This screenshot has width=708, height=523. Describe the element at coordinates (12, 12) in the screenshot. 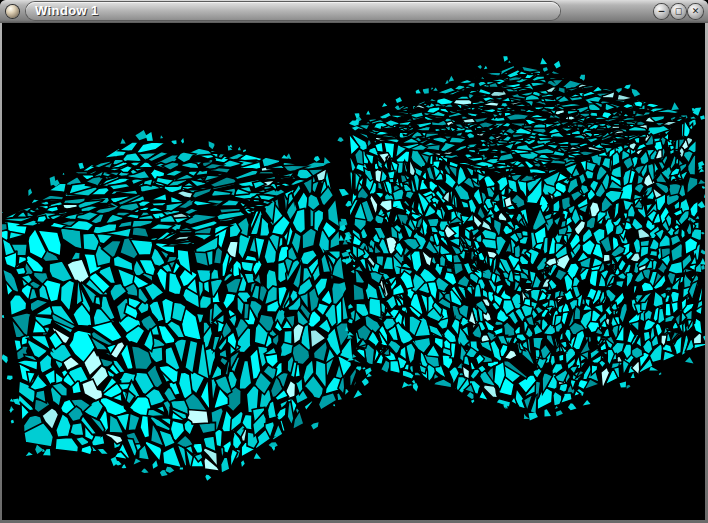

I see `window-menu-orb-icon` at that location.